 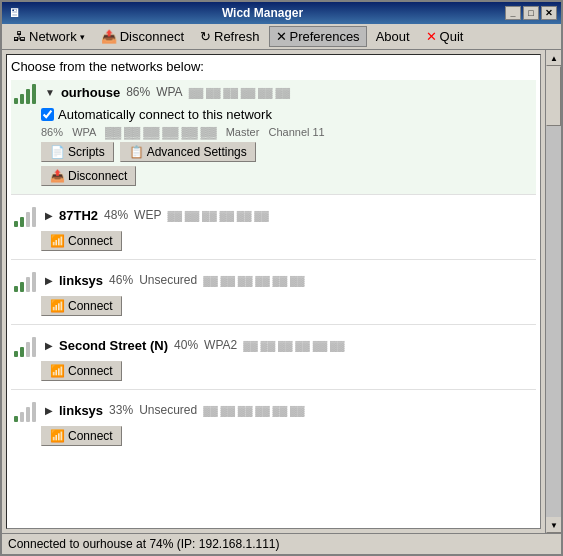 I want to click on close-button: ✕, so click(x=549, y=13).